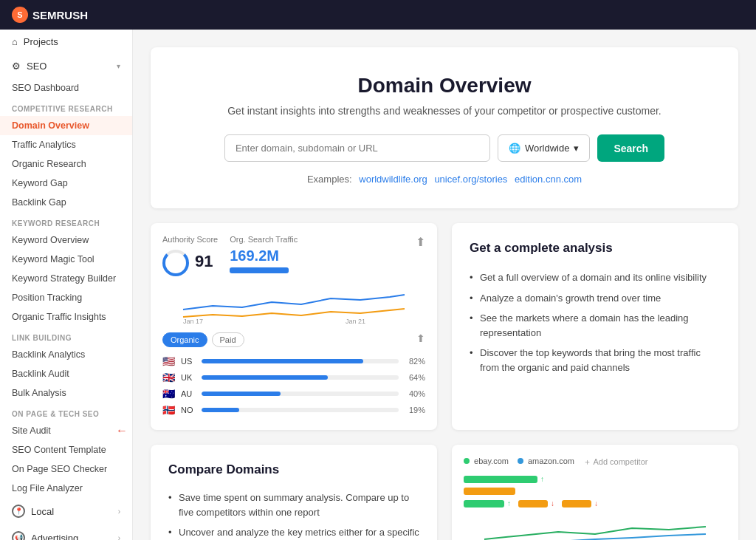  Describe the element at coordinates (43, 511) in the screenshot. I see `local-label: Local` at that location.